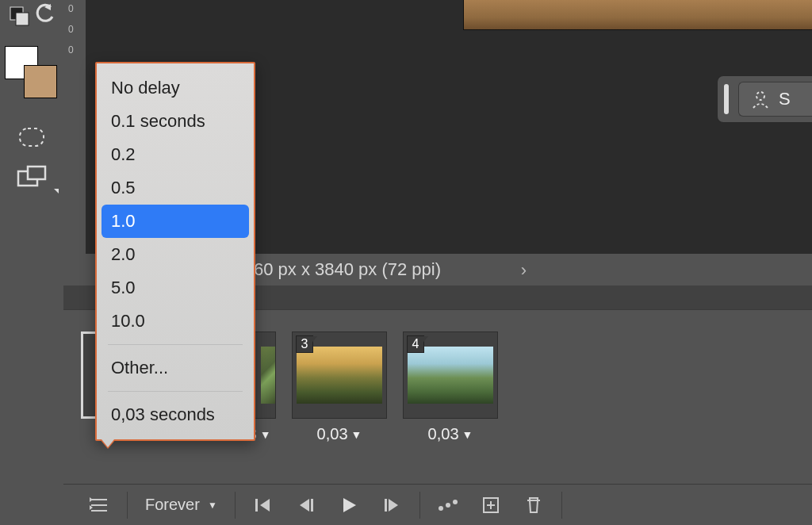  I want to click on loop-select: Forever ▼, so click(181, 504).